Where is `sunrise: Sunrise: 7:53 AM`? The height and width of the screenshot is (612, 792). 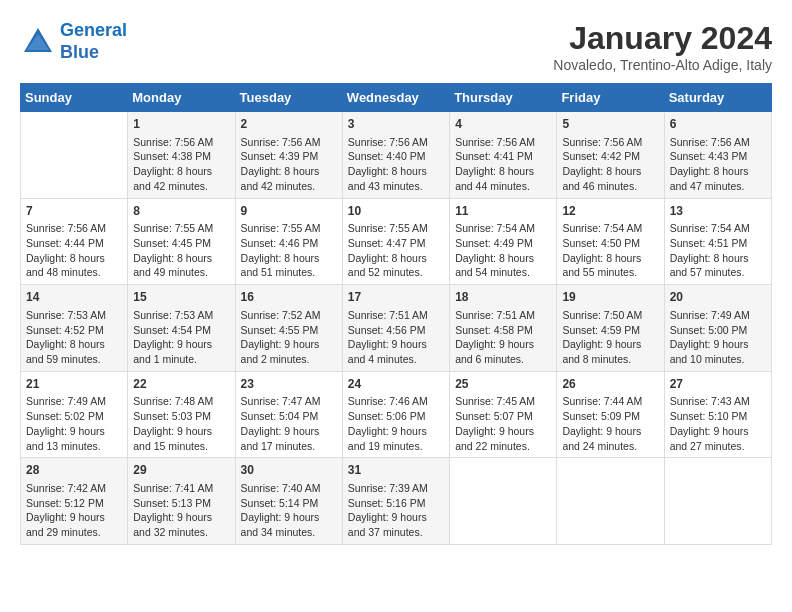 sunrise: Sunrise: 7:53 AM is located at coordinates (173, 315).